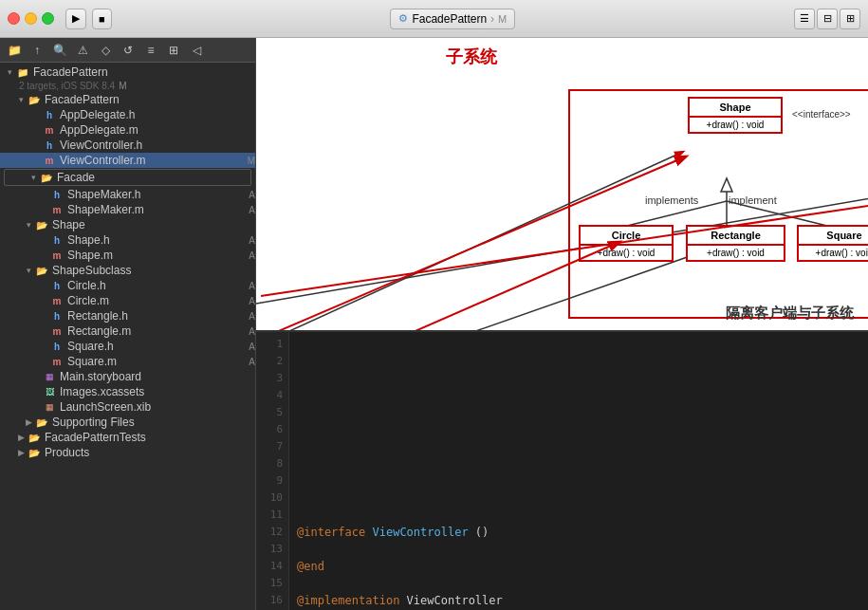  Describe the element at coordinates (156, 240) in the screenshot. I see `file-label: Shape.h` at that location.